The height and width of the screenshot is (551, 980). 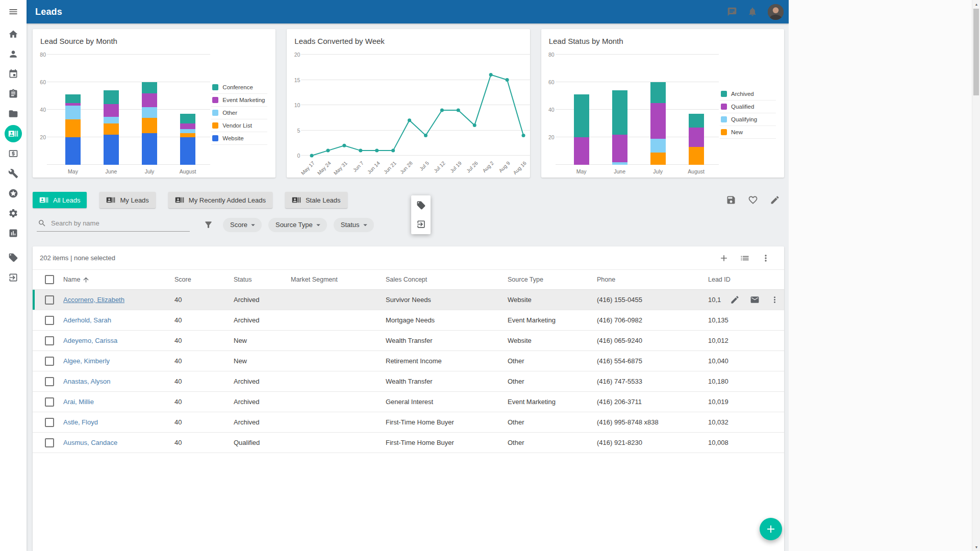 I want to click on sidebar-item-exit, so click(x=13, y=278).